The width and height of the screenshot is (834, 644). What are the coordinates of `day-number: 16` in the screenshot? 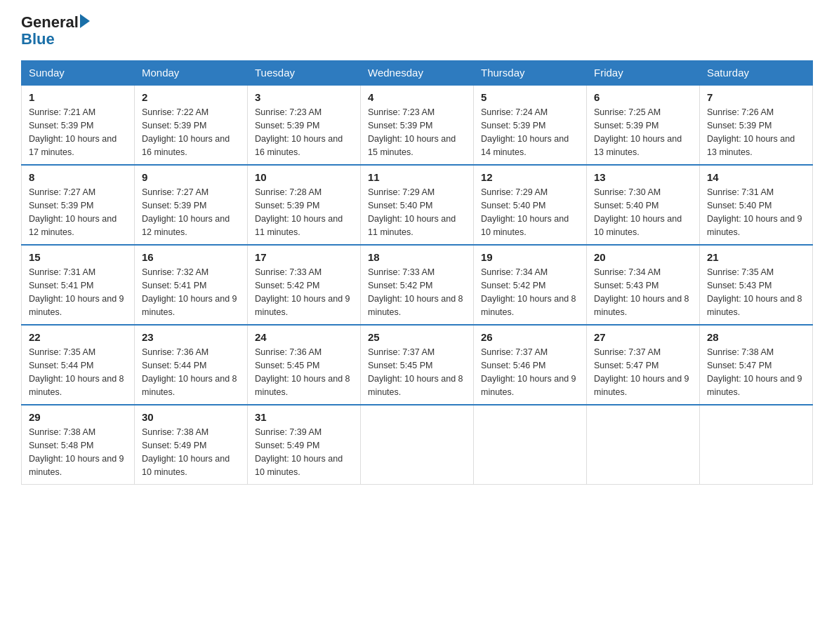 It's located at (191, 257).